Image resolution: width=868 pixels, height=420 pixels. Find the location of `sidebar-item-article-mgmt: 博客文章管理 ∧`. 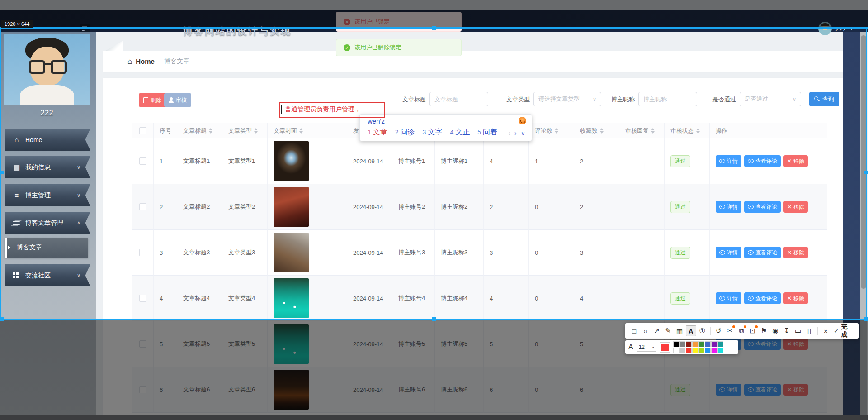

sidebar-item-article-mgmt: 博客文章管理 ∧ is located at coordinates (47, 223).